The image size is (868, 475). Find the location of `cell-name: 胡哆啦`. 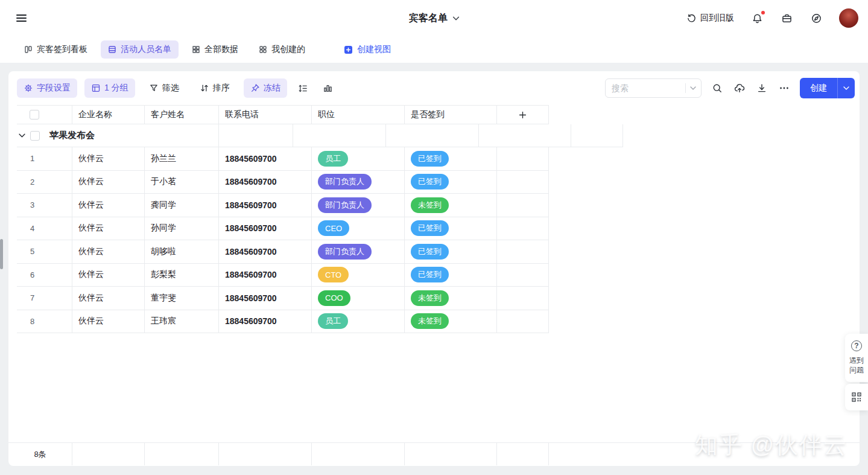

cell-name: 胡哆啦 is located at coordinates (182, 252).